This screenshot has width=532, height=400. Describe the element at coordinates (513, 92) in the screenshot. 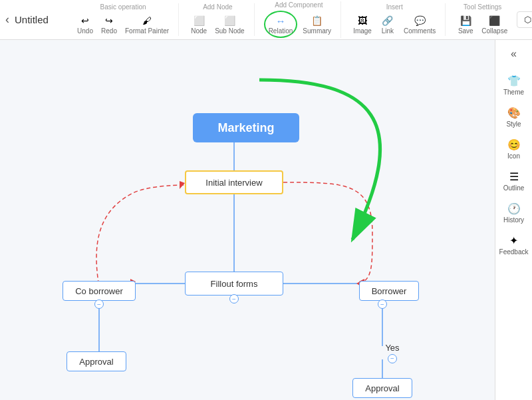

I see `theme-label: Theme` at that location.